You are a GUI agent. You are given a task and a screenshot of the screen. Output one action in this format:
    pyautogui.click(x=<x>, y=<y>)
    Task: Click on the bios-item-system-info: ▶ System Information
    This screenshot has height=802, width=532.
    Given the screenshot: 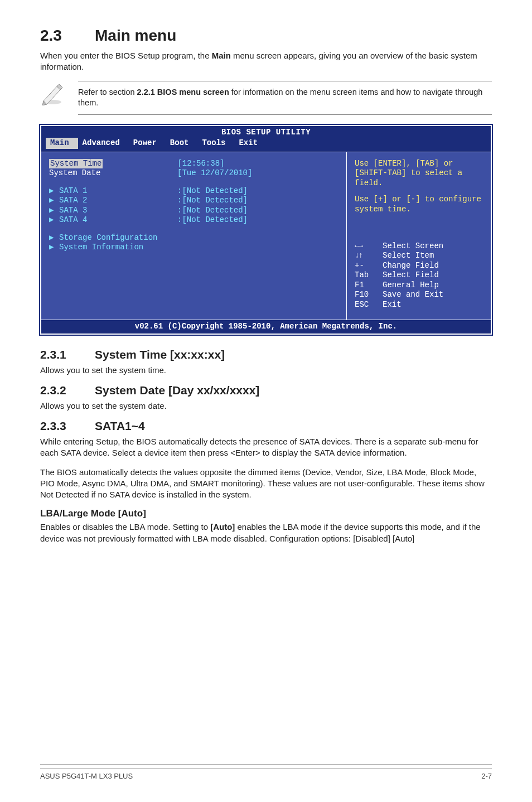 What is the action you would take?
    pyautogui.click(x=195, y=248)
    